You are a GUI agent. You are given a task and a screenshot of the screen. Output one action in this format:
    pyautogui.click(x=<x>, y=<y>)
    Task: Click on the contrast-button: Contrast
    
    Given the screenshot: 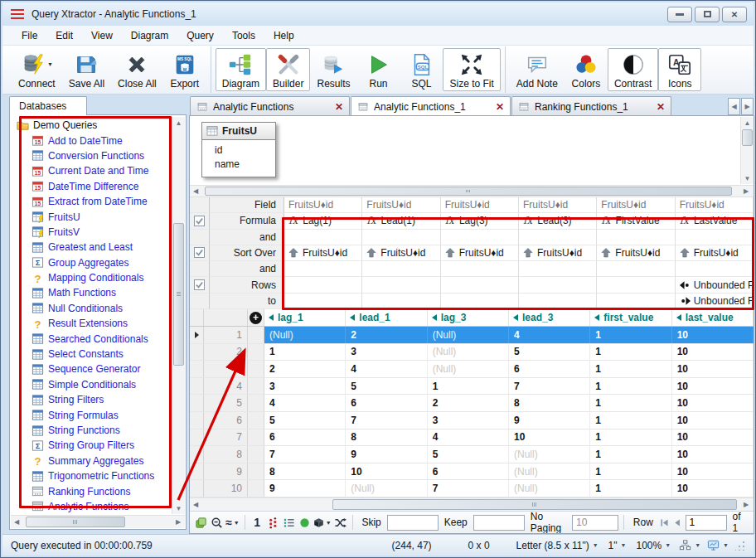 What is the action you would take?
    pyautogui.click(x=633, y=70)
    